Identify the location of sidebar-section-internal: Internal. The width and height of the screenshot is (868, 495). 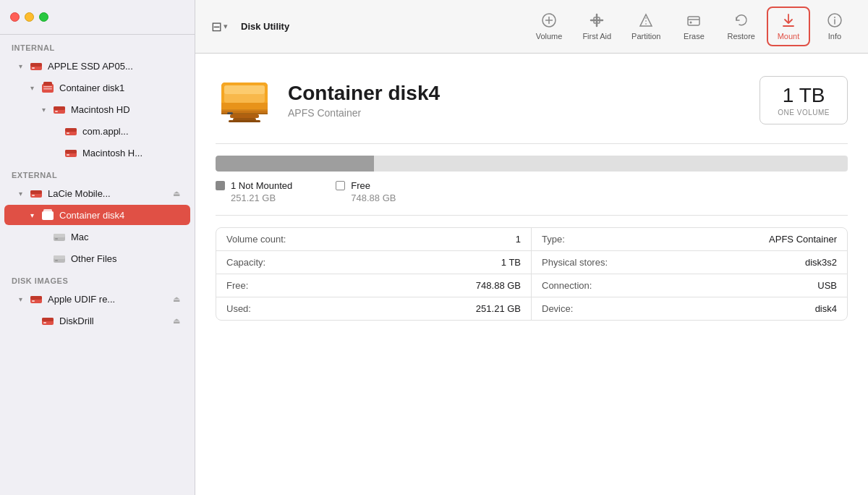
(97, 46).